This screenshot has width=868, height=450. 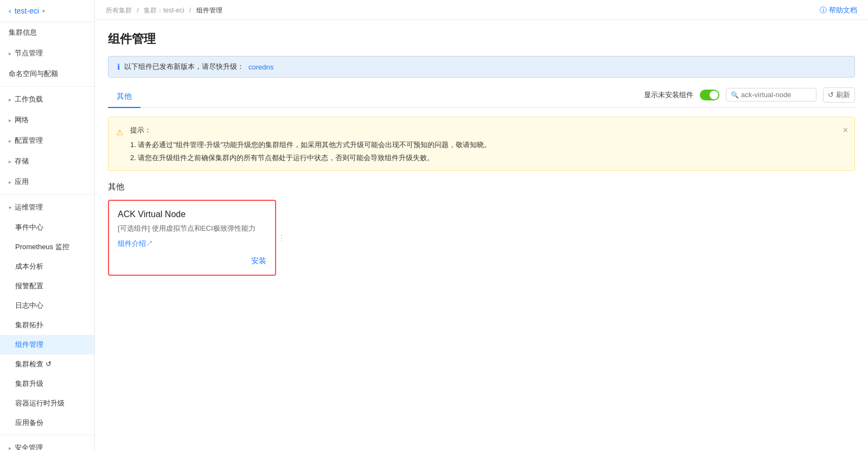 I want to click on sidebar: ‹ test-eci 集群信息 节点管理 命名空间与配额 工作负载 网络 配置管…, so click(x=48, y=225).